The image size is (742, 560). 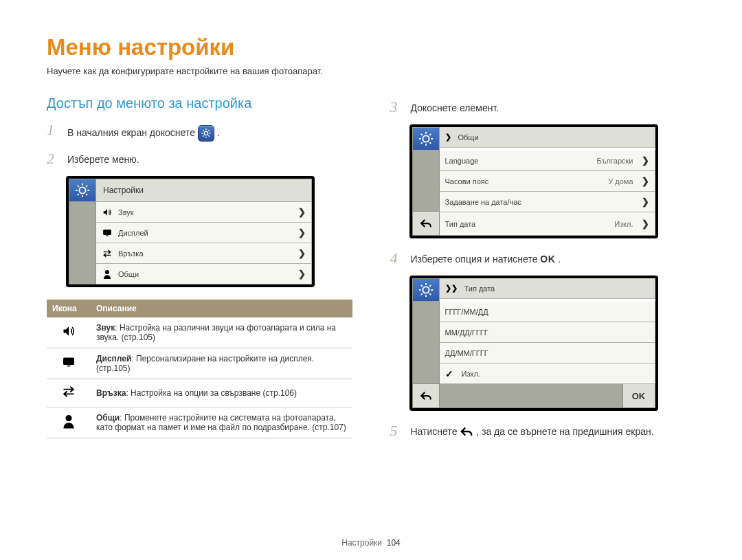 I want to click on list-item: ДД/ММ/ГГГГ, so click(x=548, y=353).